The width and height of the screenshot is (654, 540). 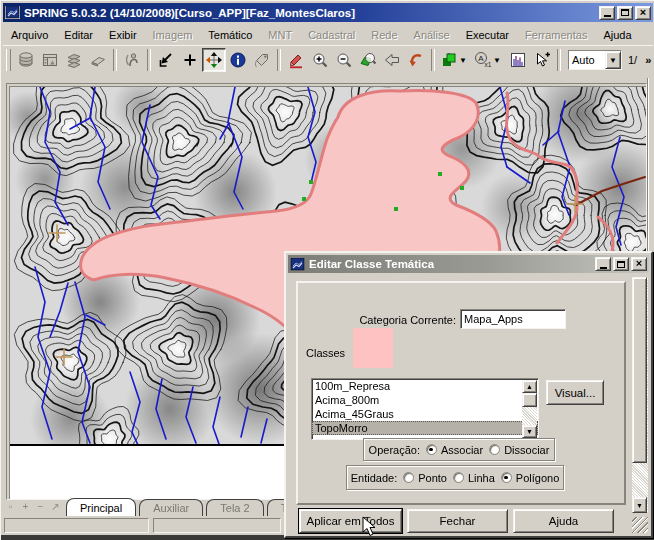 I want to click on tab-auxiliar: Auxiliar, so click(x=171, y=508).